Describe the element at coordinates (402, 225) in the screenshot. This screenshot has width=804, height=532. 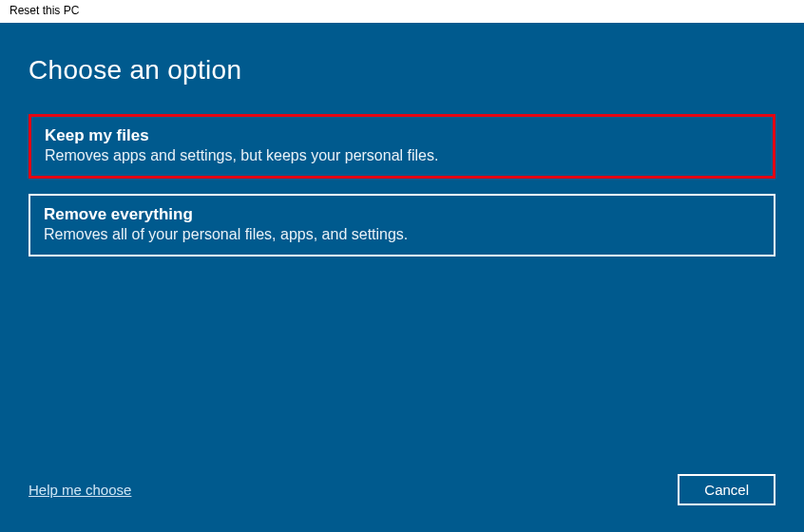
I see `option-remove-everything: Remove everything Removes all of your pe…` at that location.